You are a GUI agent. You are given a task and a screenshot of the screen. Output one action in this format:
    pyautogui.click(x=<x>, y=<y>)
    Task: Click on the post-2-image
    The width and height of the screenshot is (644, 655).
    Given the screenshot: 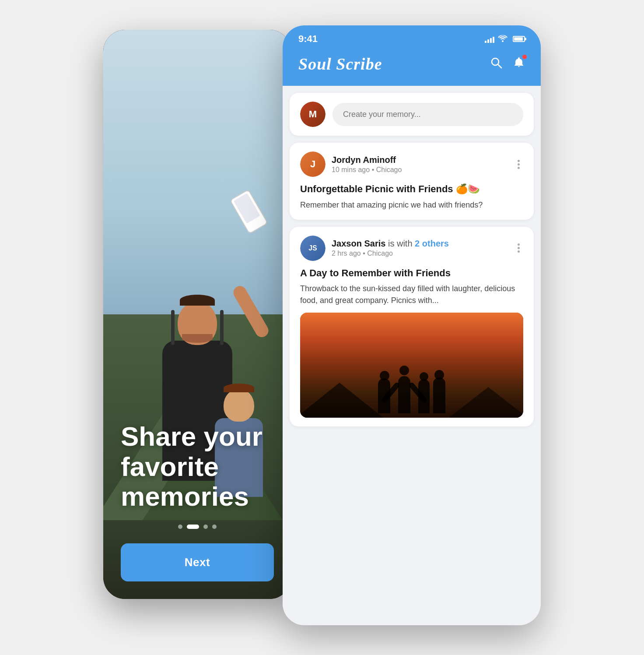 What is the action you would take?
    pyautogui.click(x=412, y=365)
    